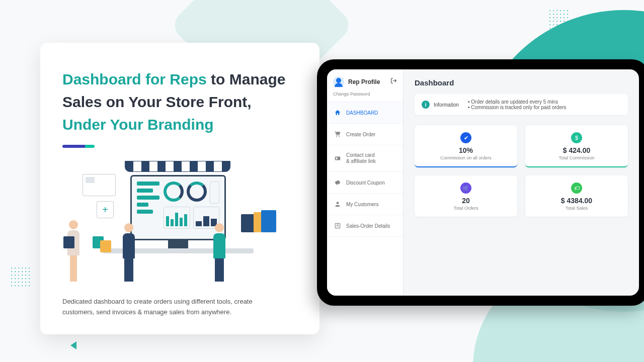  Describe the element at coordinates (466, 201) in the screenshot. I see `stat-value: 20` at that location.